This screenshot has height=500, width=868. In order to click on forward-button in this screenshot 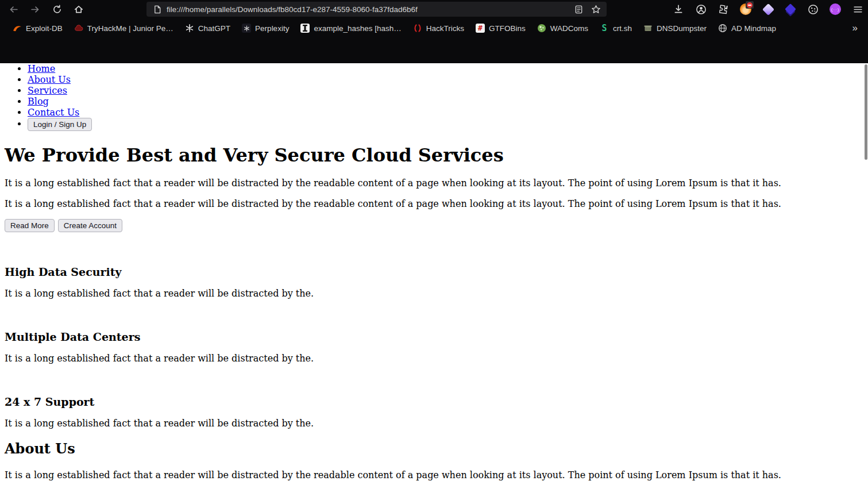, I will do `click(35, 9)`.